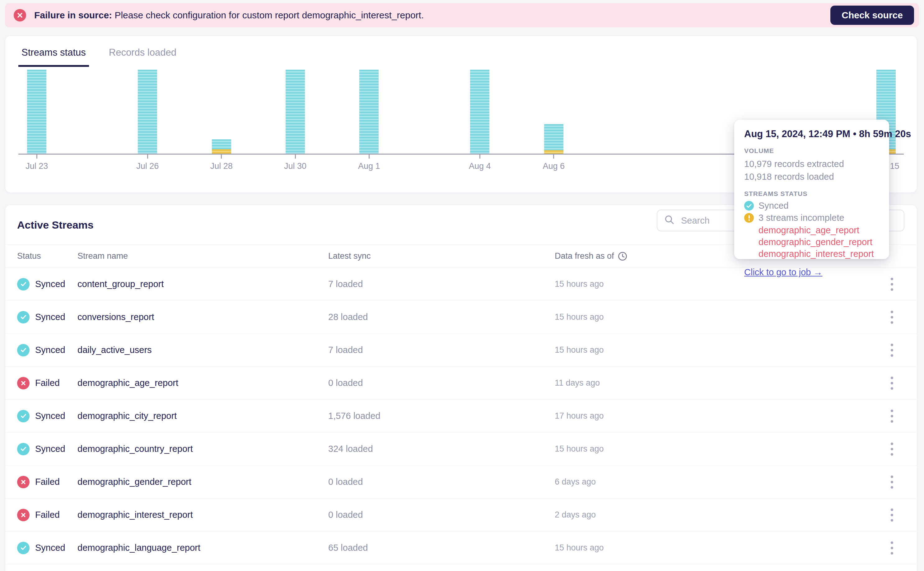 The width and height of the screenshot is (924, 571). Describe the element at coordinates (461, 416) in the screenshot. I see `table-row-demographic_city_report: Synceddemographic_city_report1,576 loade…` at that location.